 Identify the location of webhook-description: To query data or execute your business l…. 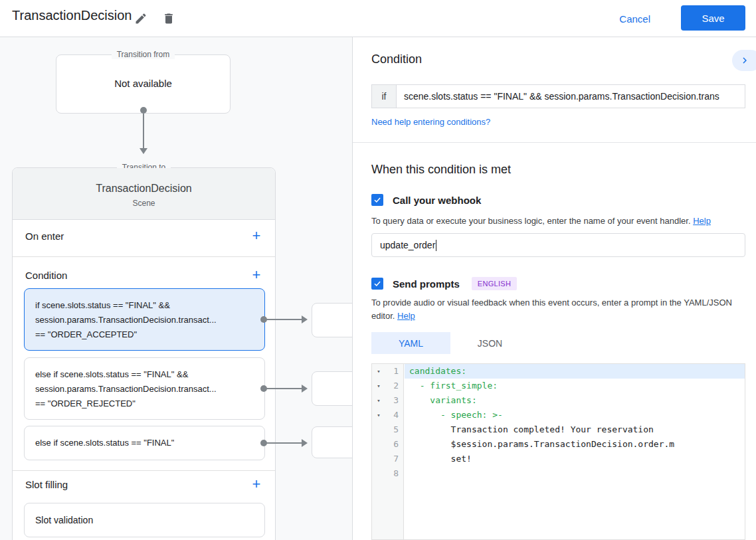
(558, 221).